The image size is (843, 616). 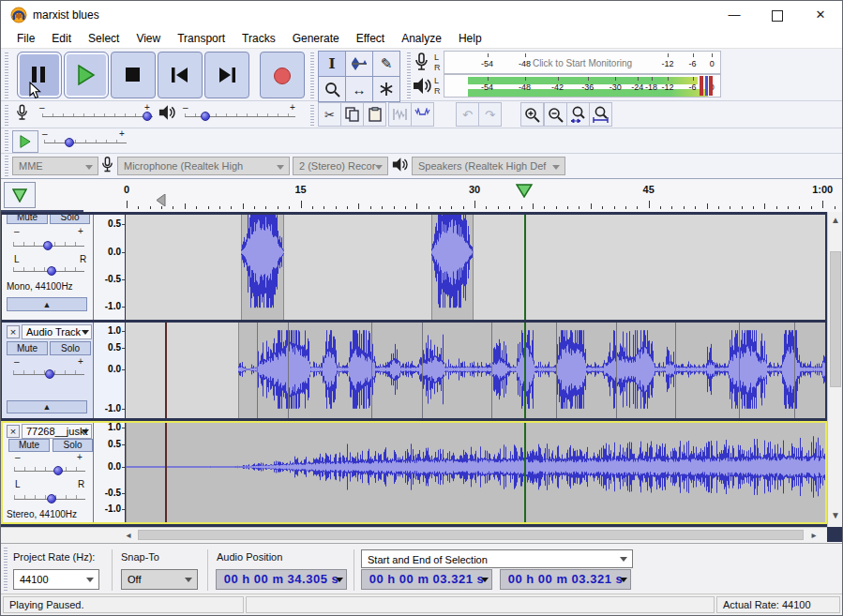 What do you see at coordinates (565, 579) in the screenshot?
I see `selection-end-field: 00 h 00 m 03.321 s` at bounding box center [565, 579].